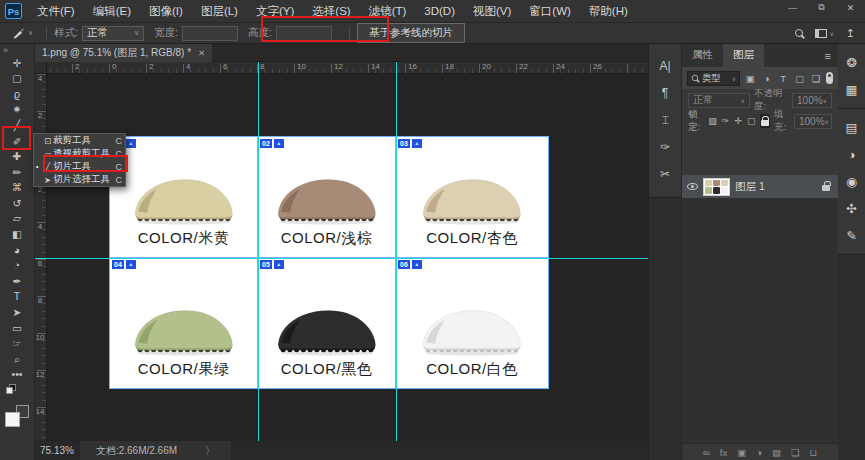 Image resolution: width=865 pixels, height=460 pixels. Describe the element at coordinates (852, 62) in the screenshot. I see `color-panel-icon: ❂` at that location.